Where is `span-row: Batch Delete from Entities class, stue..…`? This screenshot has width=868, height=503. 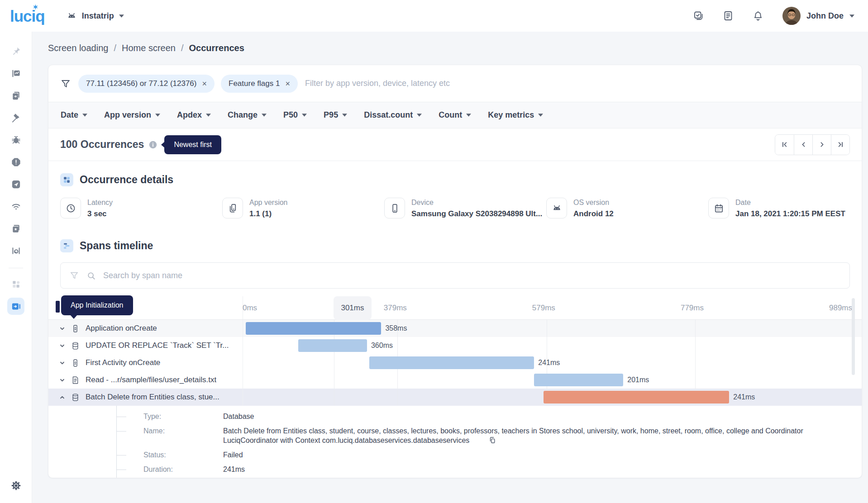 span-row: Batch Delete from Entities class, stue..… is located at coordinates (455, 397).